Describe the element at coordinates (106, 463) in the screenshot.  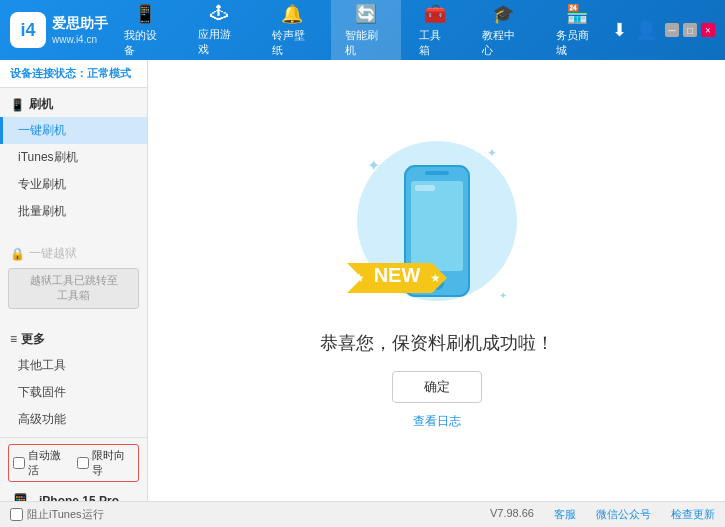
I see `timed-guide-checkbox: 限时向导` at that location.